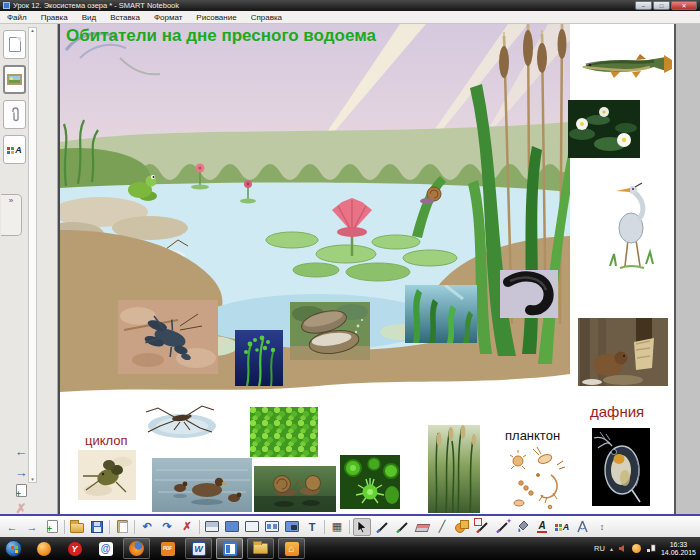 The image size is (700, 560). I want to click on taskbar-app-pdf-reader: PDF, so click(168, 548).